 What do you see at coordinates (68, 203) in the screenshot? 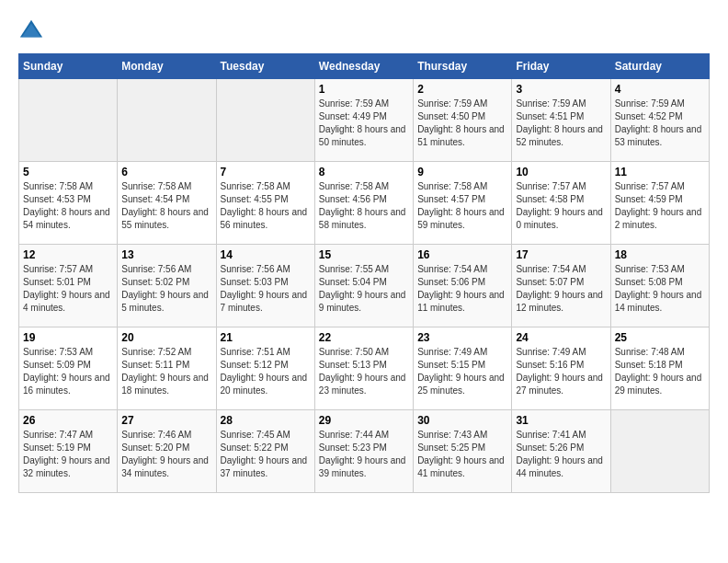
I see `table-row: 5Sunrise: 7:58 AM Sunset: 4:53 PM Daylig…` at bounding box center [68, 203].